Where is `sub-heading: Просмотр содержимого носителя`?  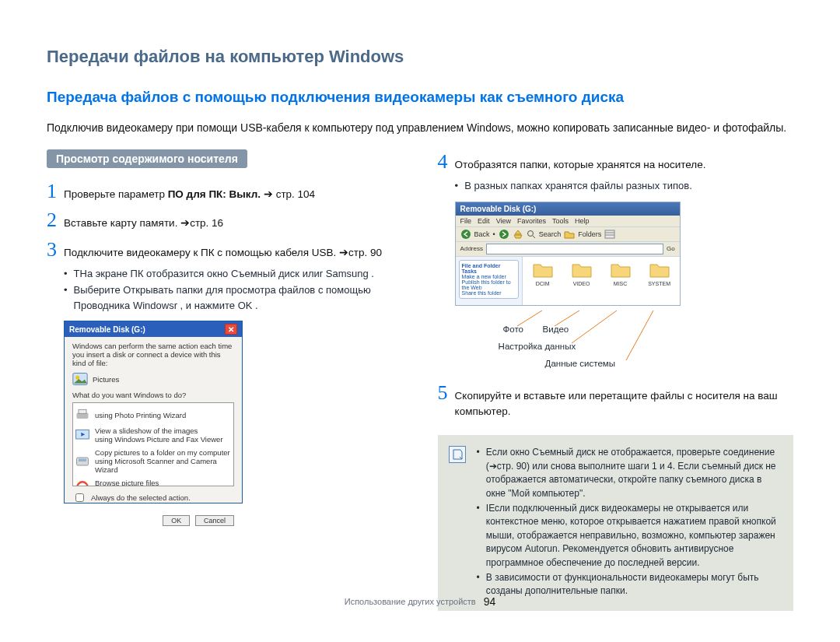
sub-heading: Просмотр содержимого носителя is located at coordinates (147, 159).